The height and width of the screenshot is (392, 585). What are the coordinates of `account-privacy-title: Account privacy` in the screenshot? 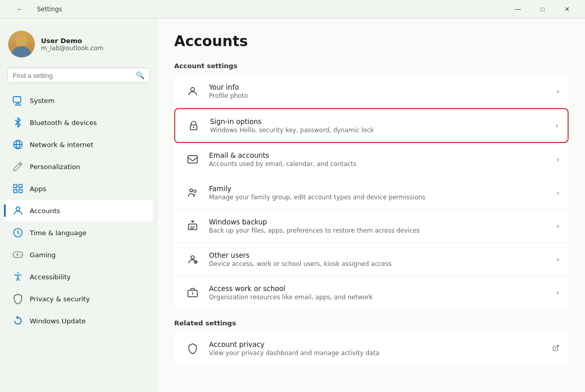 It's located at (381, 344).